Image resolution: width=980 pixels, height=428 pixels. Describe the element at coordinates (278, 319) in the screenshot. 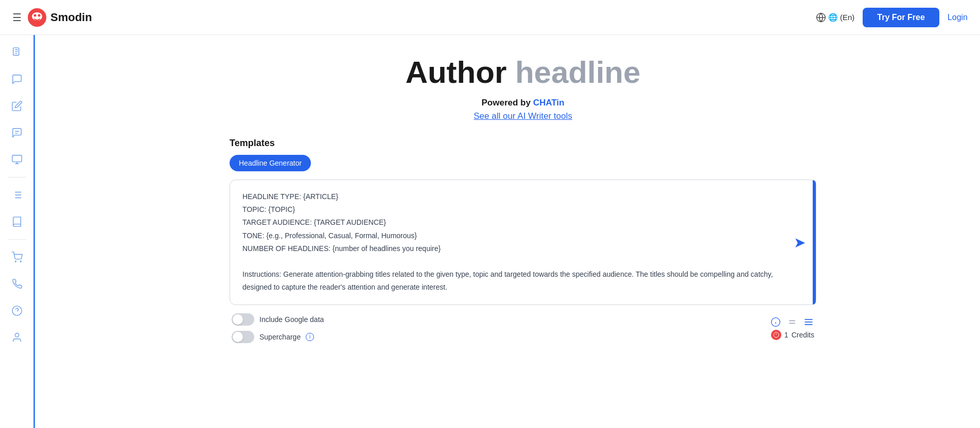

I see `google-data-toggle-item: Include Google data` at that location.